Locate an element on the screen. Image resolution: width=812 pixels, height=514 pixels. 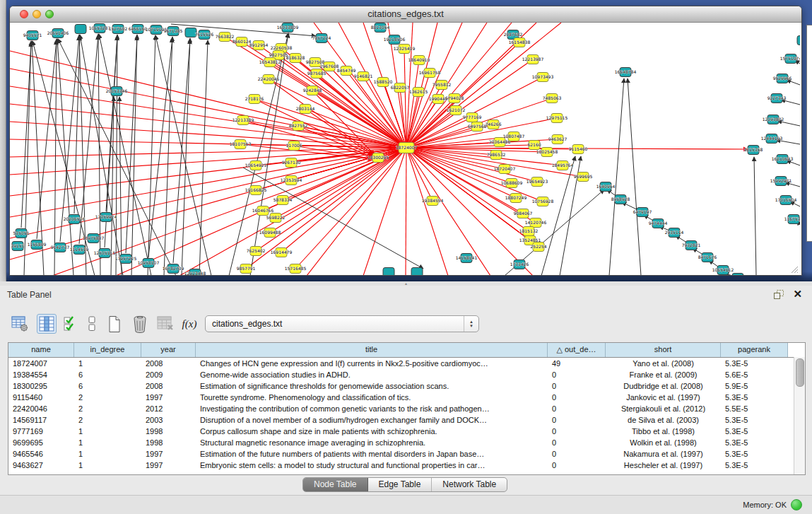
column-header-title: title is located at coordinates (372, 350).